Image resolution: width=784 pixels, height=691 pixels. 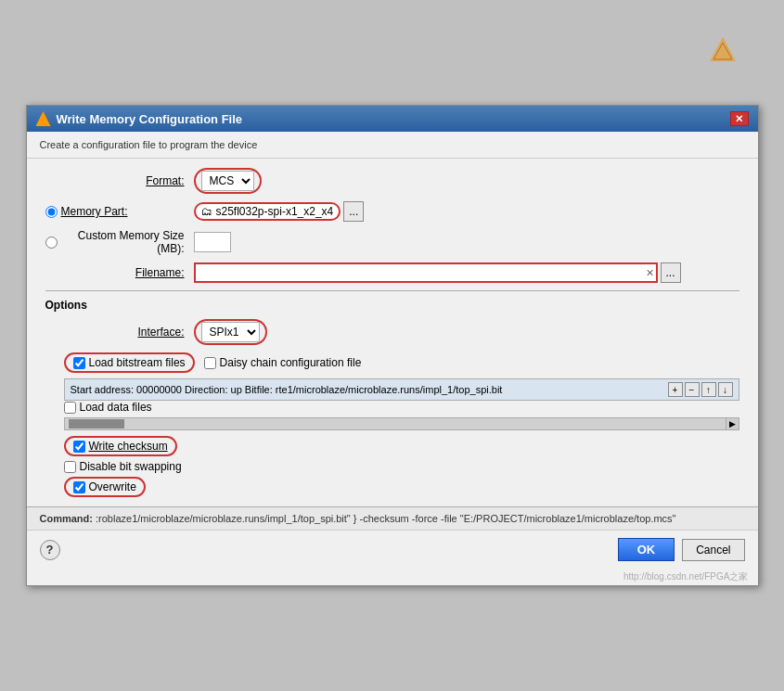 What do you see at coordinates (96, 424) in the screenshot?
I see `scrollbar-thumb` at bounding box center [96, 424].